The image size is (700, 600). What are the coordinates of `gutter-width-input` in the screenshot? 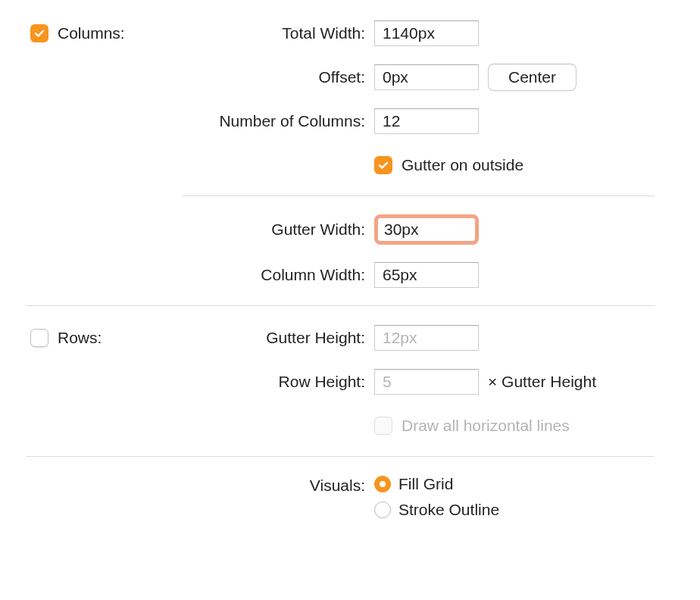 It's located at (427, 230).